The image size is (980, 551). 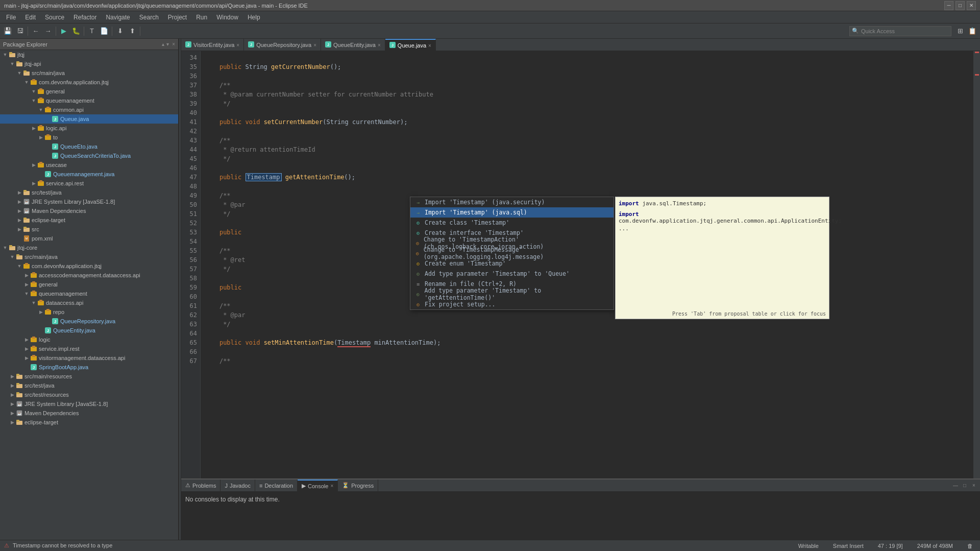 I want to click on tree-item-11: JQueueSearchCriteriaTo.java, so click(x=89, y=156).